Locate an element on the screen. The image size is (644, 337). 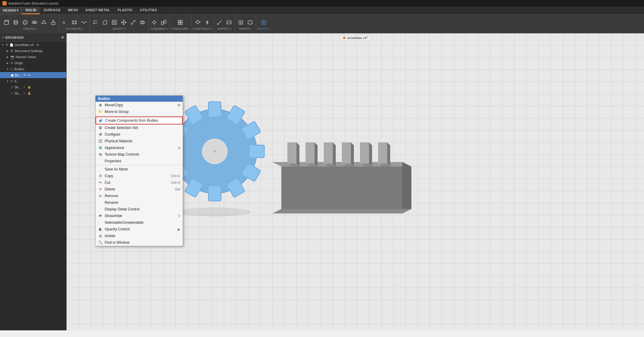
save-mesh-icon is located at coordinates (100, 169).